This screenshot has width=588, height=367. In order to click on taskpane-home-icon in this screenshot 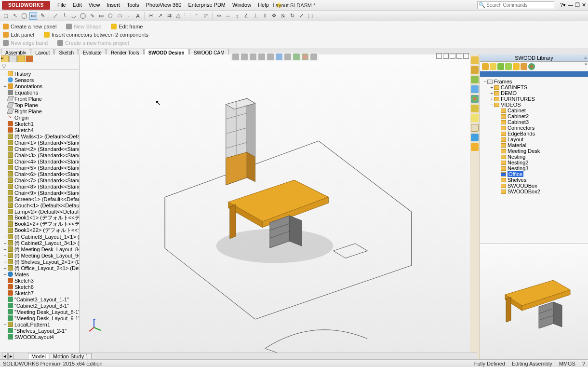, I will do `click(475, 60)`.